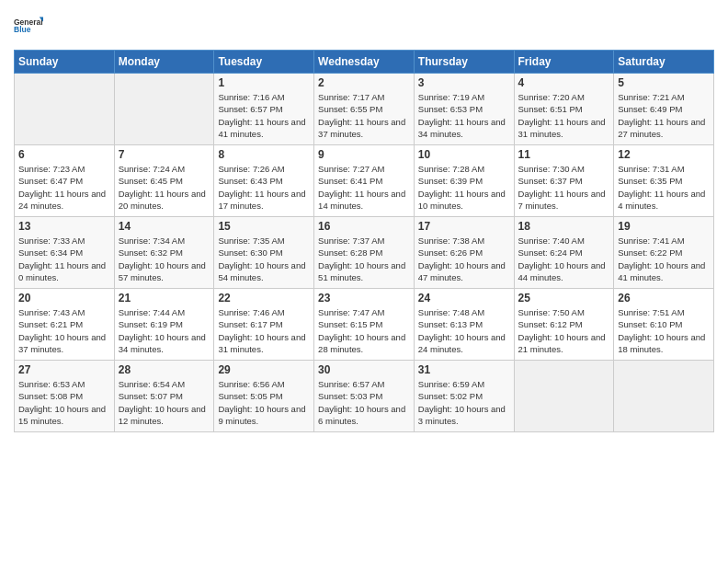 The image size is (728, 563). Describe the element at coordinates (165, 370) in the screenshot. I see `day-number: 28` at that location.